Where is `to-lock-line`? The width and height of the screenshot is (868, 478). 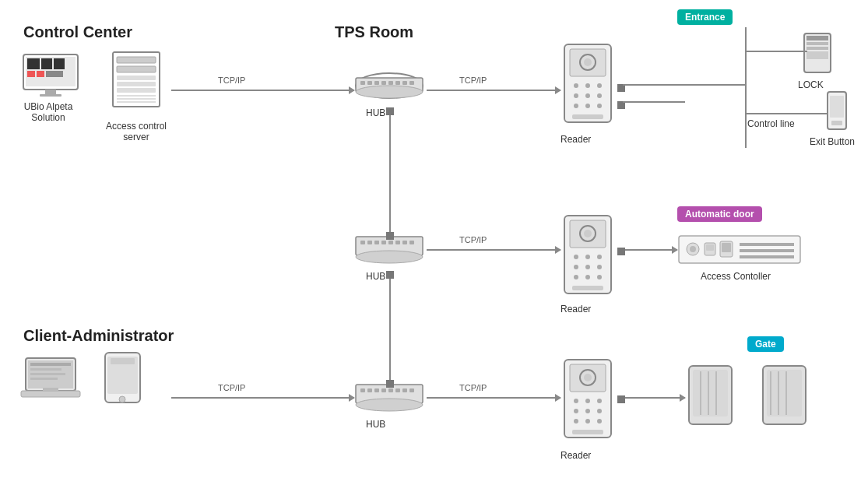 to-lock-line is located at coordinates (776, 51).